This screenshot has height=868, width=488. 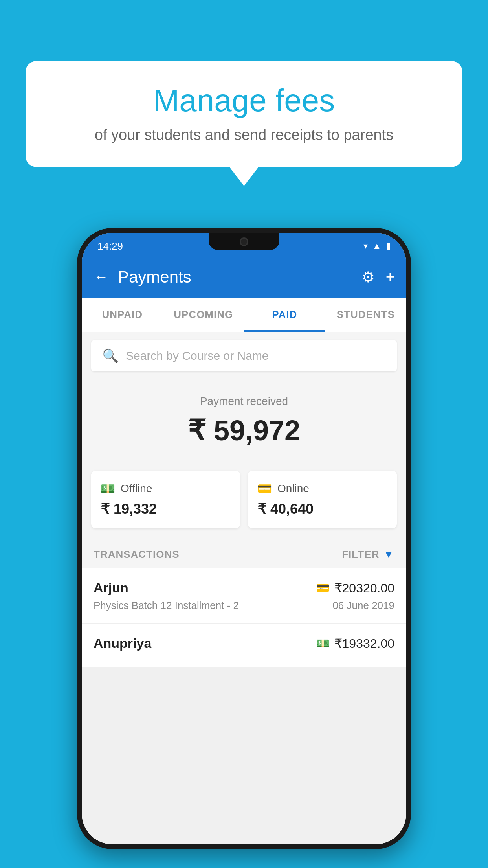 I want to click on filter-button: FILTER ▼, so click(x=368, y=554).